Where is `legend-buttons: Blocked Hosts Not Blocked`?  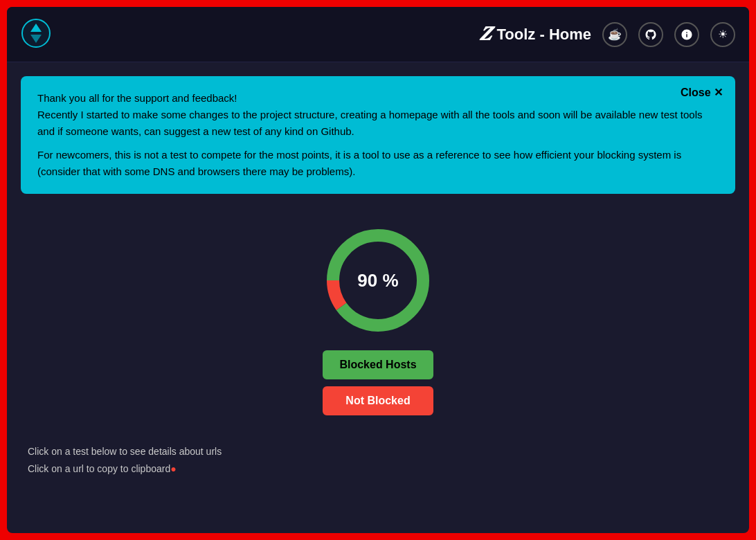 legend-buttons: Blocked Hosts Not Blocked is located at coordinates (378, 383).